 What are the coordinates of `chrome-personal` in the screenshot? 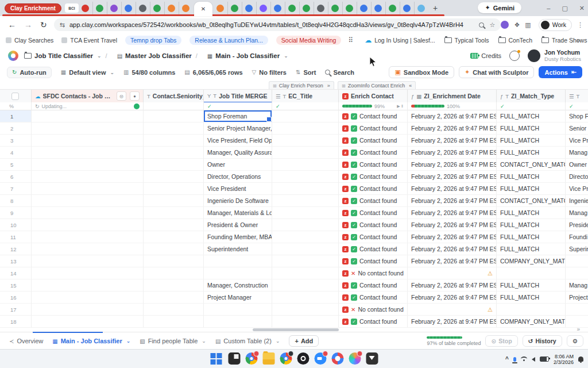 It's located at (286, 359).